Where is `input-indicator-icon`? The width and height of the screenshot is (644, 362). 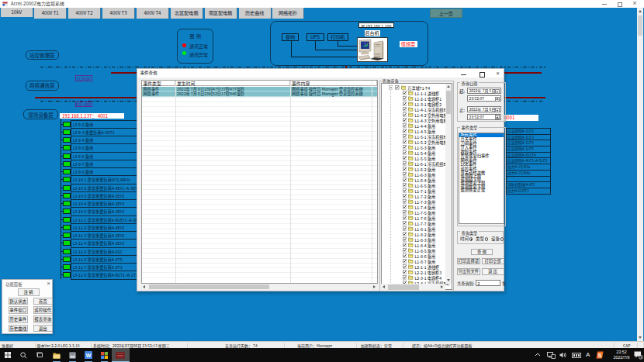 input-indicator-icon is located at coordinates (576, 355).